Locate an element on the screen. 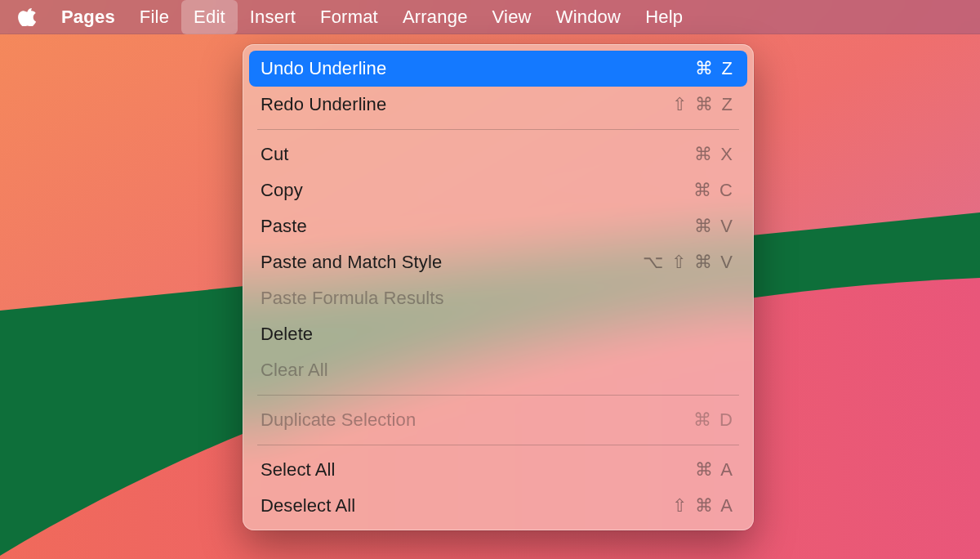  menu-item-deselect-all: Deselect All ⇧ ⌘ A is located at coordinates (498, 506).